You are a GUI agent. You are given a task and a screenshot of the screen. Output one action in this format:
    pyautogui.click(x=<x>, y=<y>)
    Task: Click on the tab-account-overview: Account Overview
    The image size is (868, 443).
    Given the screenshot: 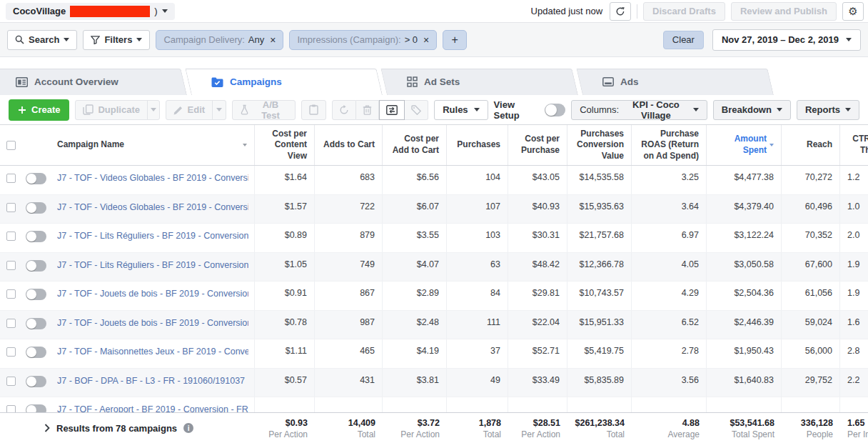 What is the action you would take?
    pyautogui.click(x=94, y=81)
    